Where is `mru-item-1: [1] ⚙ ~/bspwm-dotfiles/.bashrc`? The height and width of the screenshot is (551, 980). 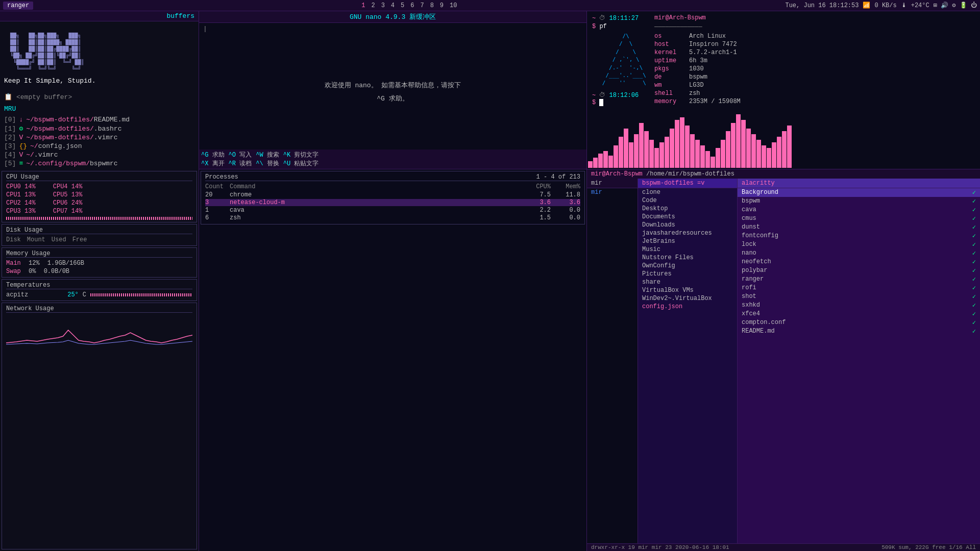
mru-item-1: [1] ⚙ ~/bspwm-dotfiles/.bashrc is located at coordinates (99, 129).